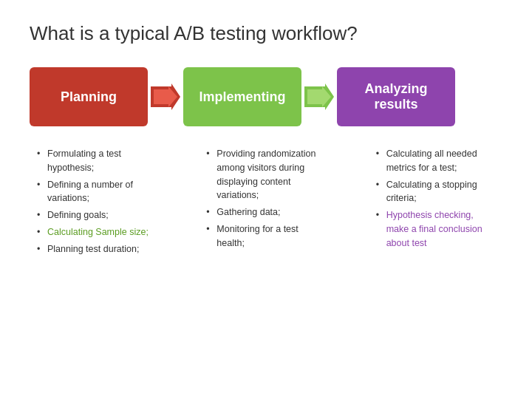 The image size is (532, 399). Describe the element at coordinates (96, 250) in the screenshot. I see `list-item: Planning test duration;` at that location.